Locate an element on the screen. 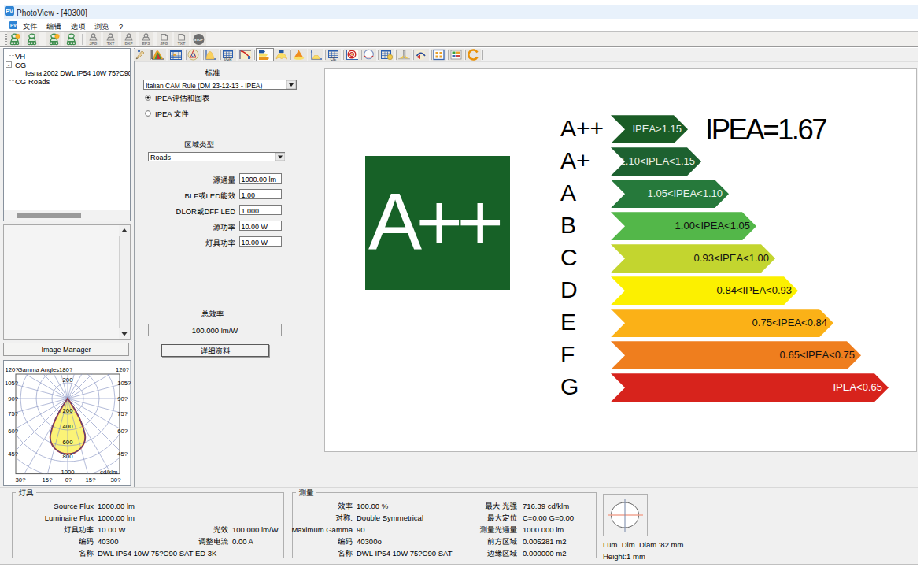  svg-text: 600 is located at coordinates (68, 443).